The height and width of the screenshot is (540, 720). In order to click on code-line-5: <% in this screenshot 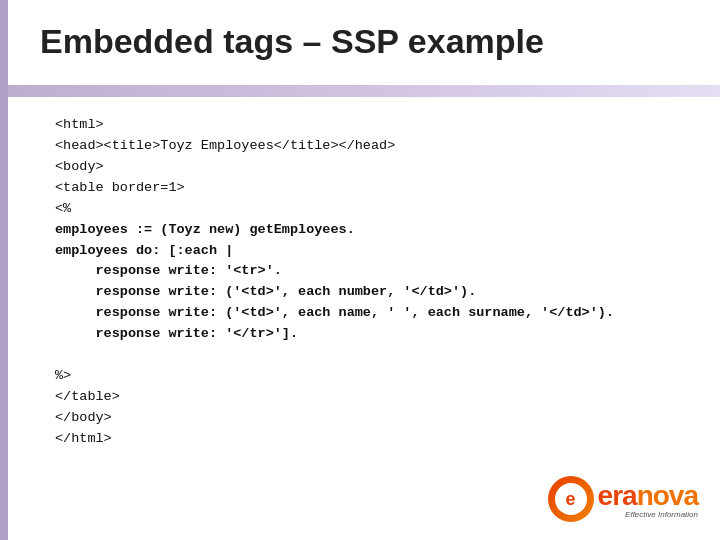, I will do `click(368, 210)`.